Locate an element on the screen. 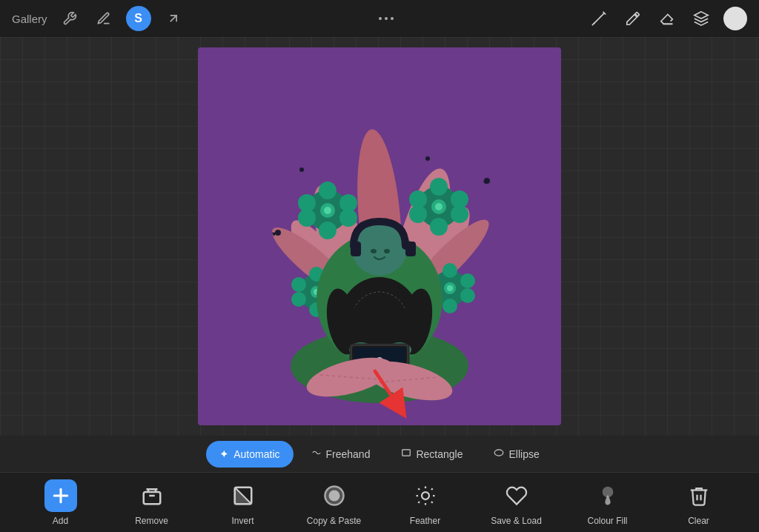 This screenshot has height=532, width=759. sketch-logo-icon: S is located at coordinates (139, 19).